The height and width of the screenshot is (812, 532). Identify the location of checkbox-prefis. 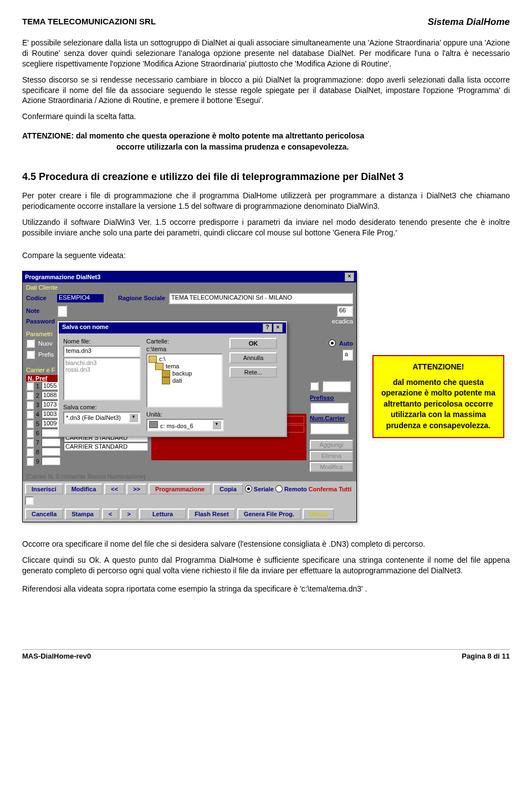
(30, 354).